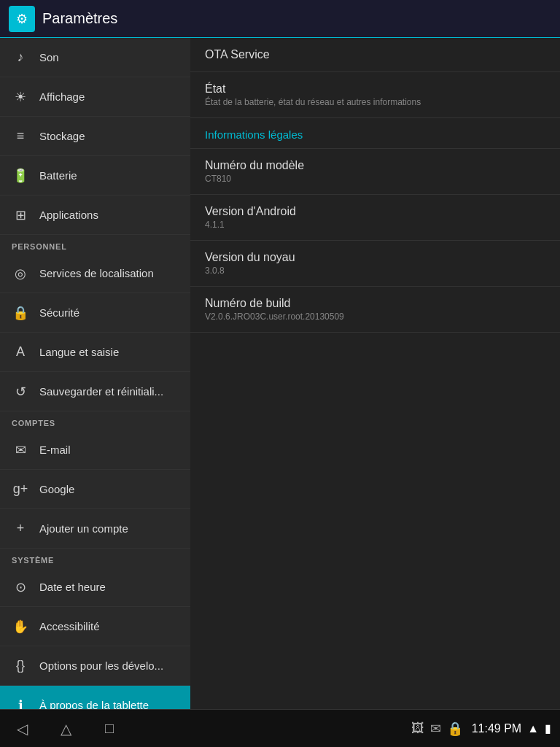  Describe the element at coordinates (95, 97) in the screenshot. I see `sidebar-item-affichage: ☀Affichage` at that location.